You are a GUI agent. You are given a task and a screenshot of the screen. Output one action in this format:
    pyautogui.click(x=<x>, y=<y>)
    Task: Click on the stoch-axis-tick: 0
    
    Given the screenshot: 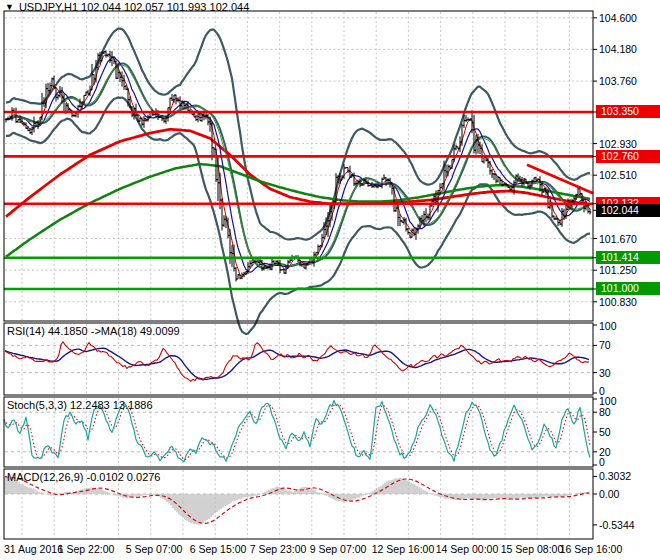 What is the action you would take?
    pyautogui.click(x=602, y=462)
    